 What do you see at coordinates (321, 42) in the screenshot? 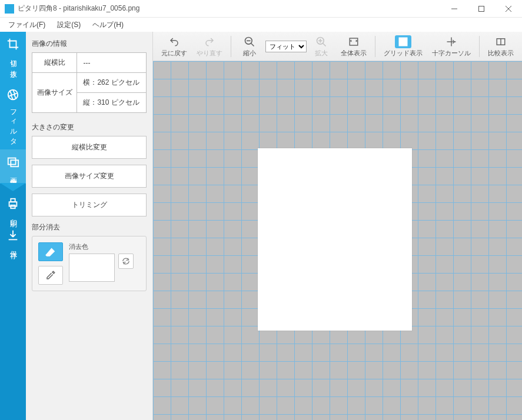
I see `zoom-in-icon` at bounding box center [321, 42].